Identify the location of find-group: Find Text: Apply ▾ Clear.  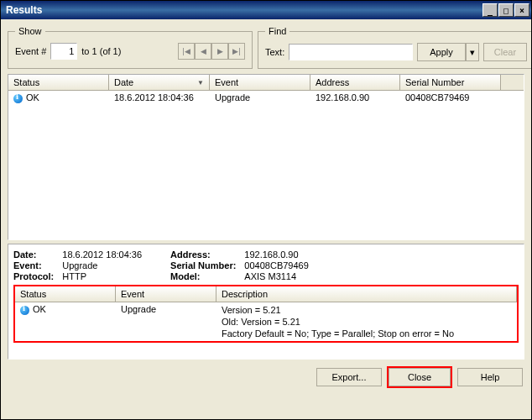
(394, 47).